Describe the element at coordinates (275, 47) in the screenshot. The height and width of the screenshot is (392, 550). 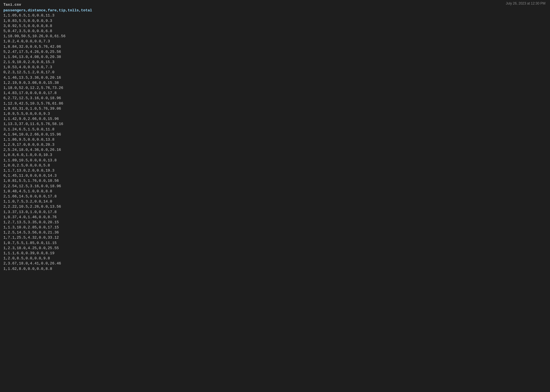
I see `table-row: 1,8.84,32.0,0.0,5.76,42.06` at that location.